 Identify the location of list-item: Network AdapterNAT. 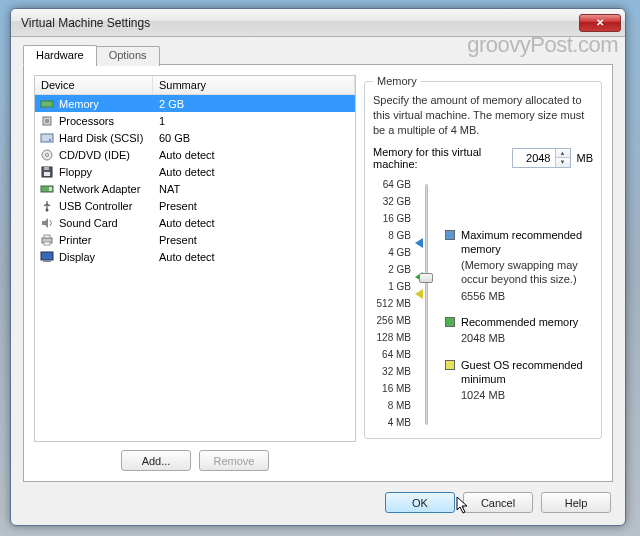
(195, 188).